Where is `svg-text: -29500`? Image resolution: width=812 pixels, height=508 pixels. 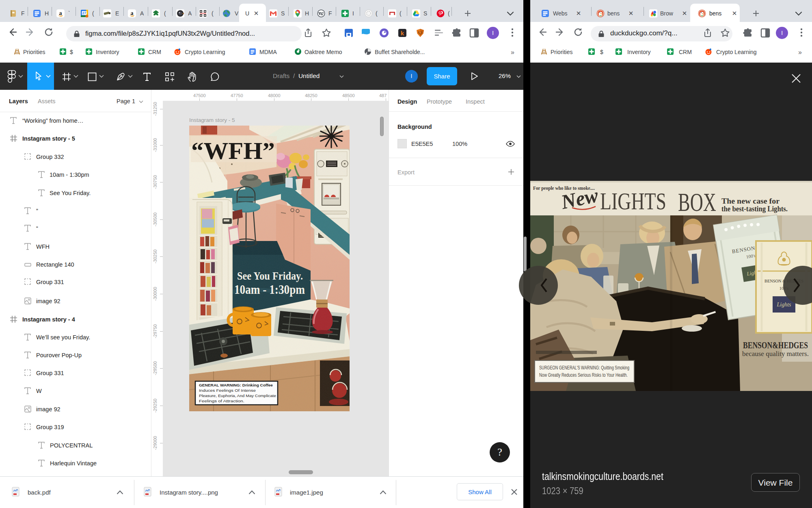 svg-text: -29500 is located at coordinates (155, 368).